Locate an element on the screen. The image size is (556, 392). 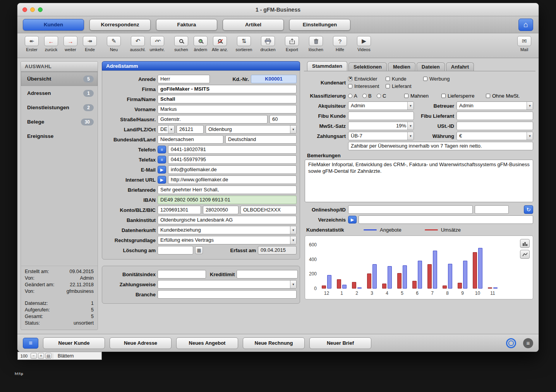
toolbar-print-button: drucken is located at coordinates (268, 44).